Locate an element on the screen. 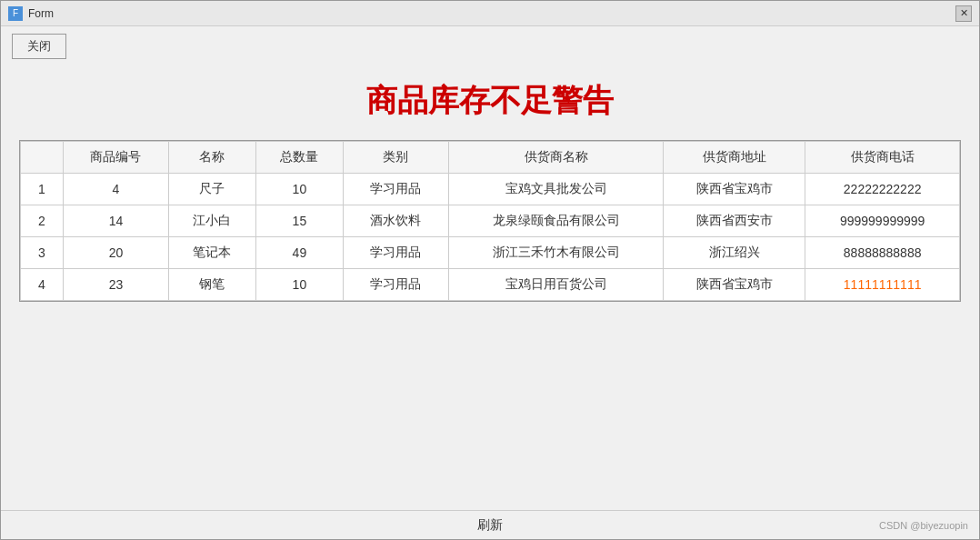  cell-supplier: 宝鸡文具批发公司 is located at coordinates (555, 189).